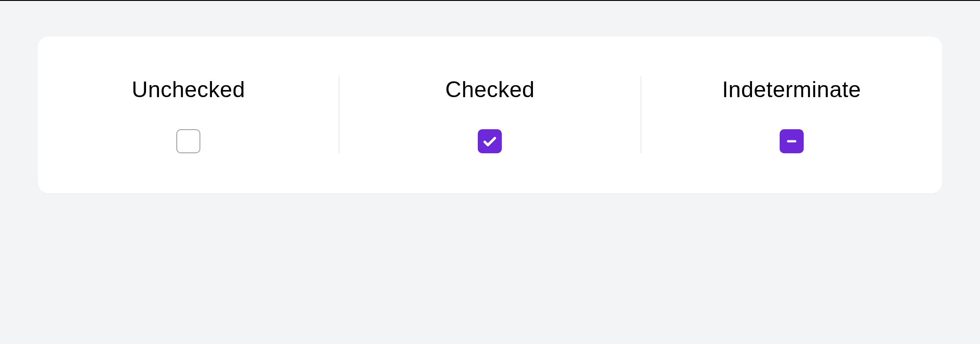 The image size is (980, 344). What do you see at coordinates (188, 115) in the screenshot?
I see `unchecked-column: Unchecked` at bounding box center [188, 115].